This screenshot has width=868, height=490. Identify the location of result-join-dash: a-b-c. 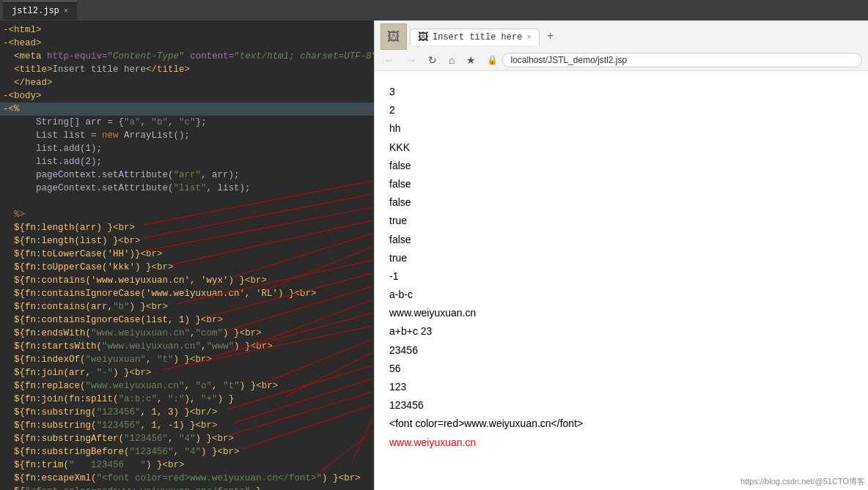
(622, 294).